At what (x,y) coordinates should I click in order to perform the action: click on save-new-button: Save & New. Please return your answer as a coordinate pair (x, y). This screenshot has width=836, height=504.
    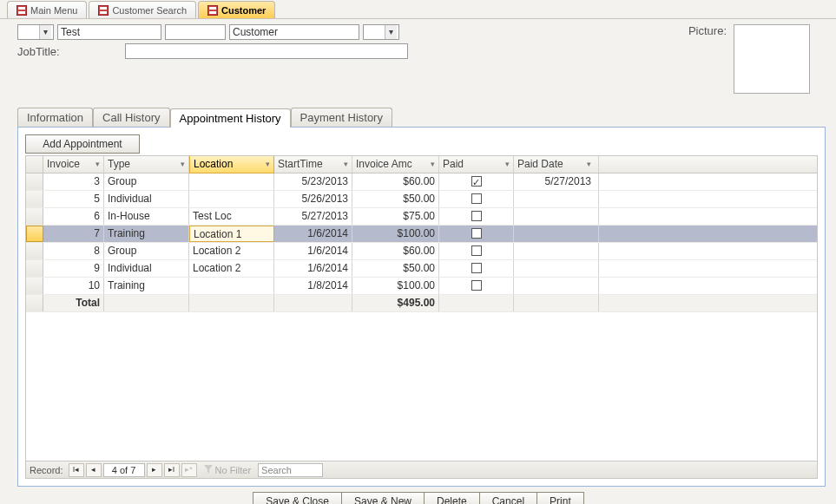
    Looking at the image, I should click on (383, 498).